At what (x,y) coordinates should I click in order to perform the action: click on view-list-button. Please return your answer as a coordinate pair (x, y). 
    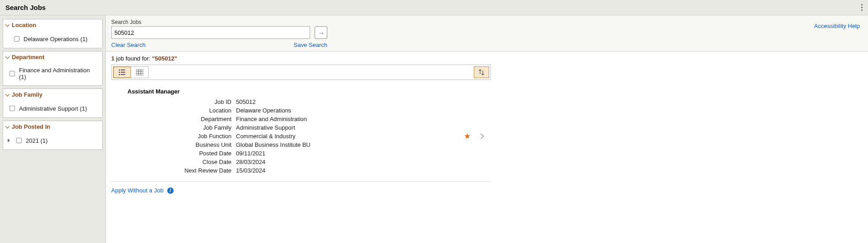
    Looking at the image, I should click on (122, 72).